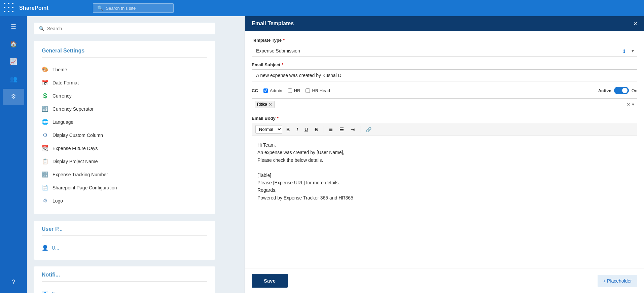 This screenshot has width=644, height=293. Describe the element at coordinates (621, 90) in the screenshot. I see `active-toggle` at that location.